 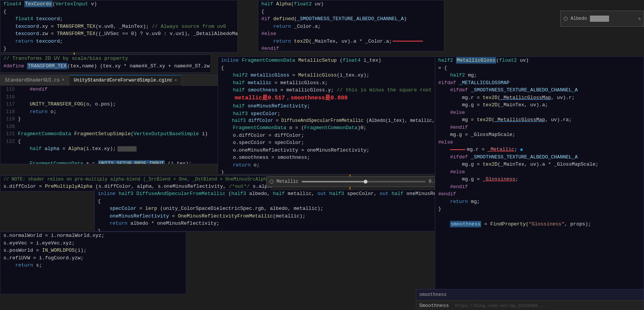 I want to click on tab-close-2: ×, so click(x=176, y=81).